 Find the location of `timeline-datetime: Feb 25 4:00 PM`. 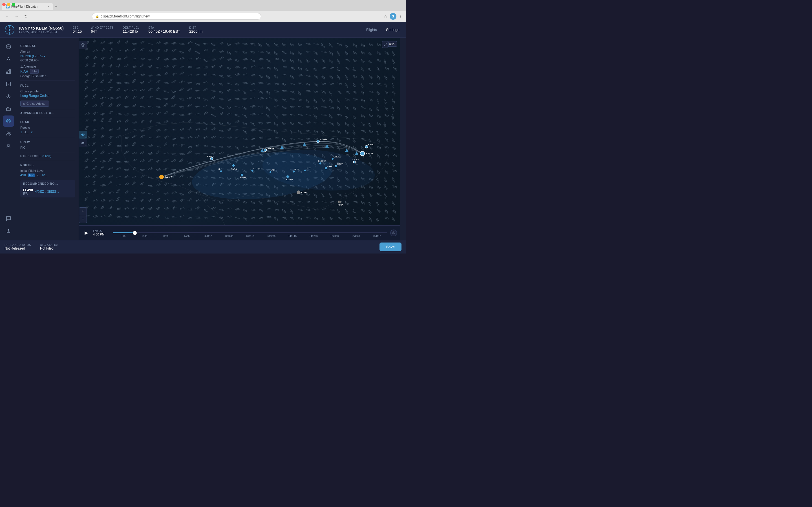

timeline-datetime: Feb 25 4:00 PM is located at coordinates (101, 233).